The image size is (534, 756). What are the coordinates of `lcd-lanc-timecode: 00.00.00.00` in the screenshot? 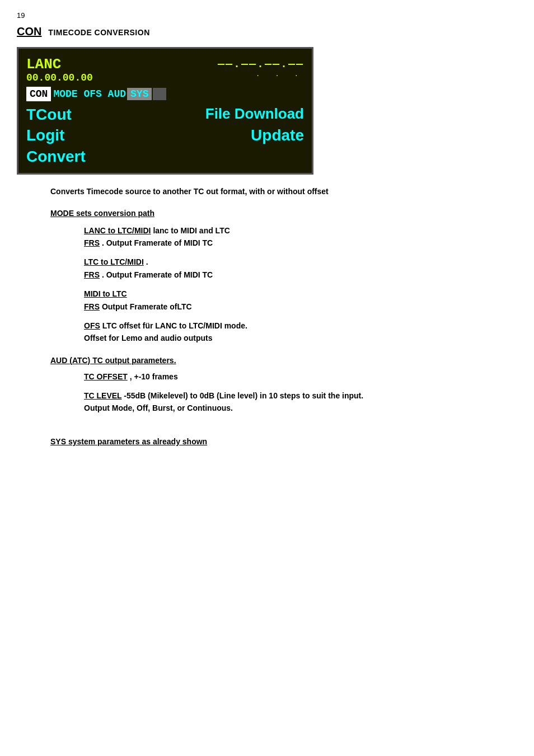 It's located at (59, 78).